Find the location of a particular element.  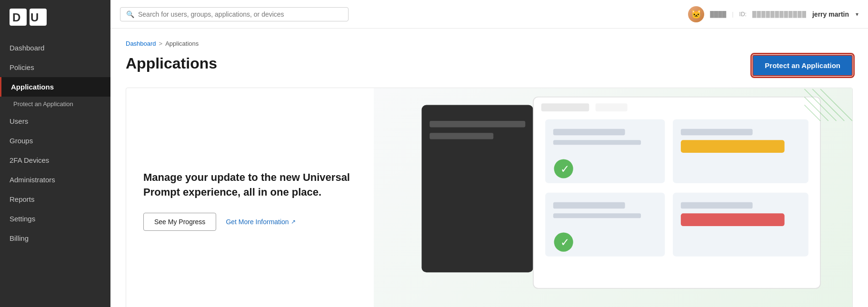

id-value: ████████████ is located at coordinates (779, 14).